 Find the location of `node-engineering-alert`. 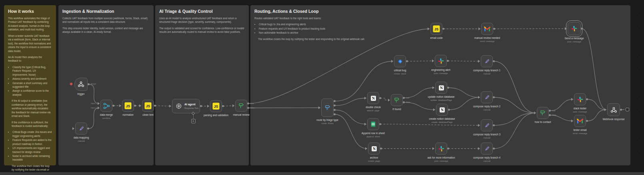

node-engineering-alert is located at coordinates (441, 61).